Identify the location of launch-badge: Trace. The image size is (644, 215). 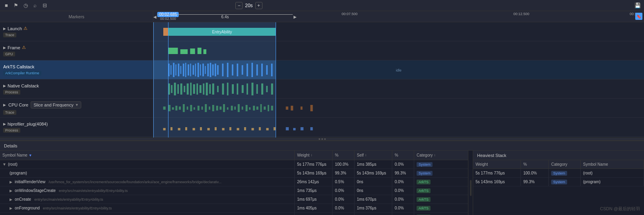
(10, 35).